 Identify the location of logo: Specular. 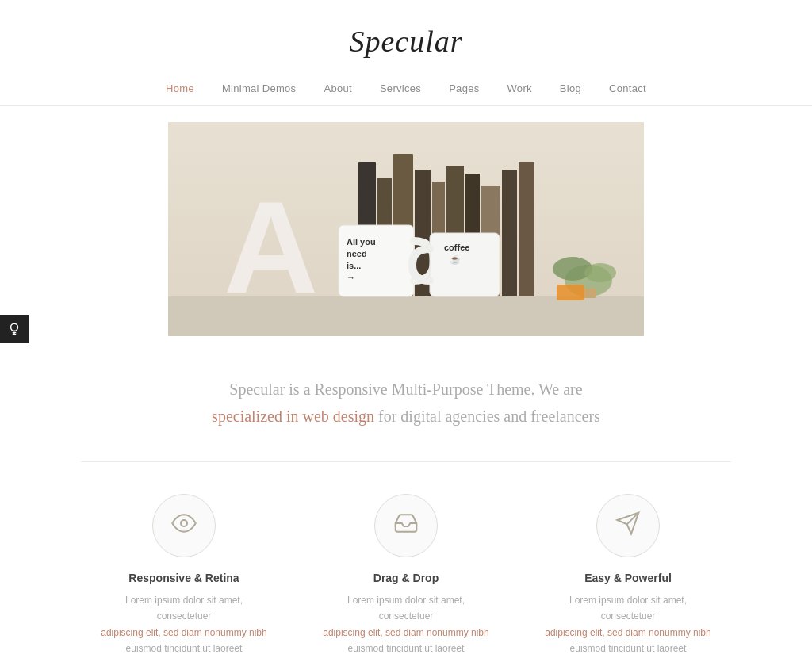
(406, 43).